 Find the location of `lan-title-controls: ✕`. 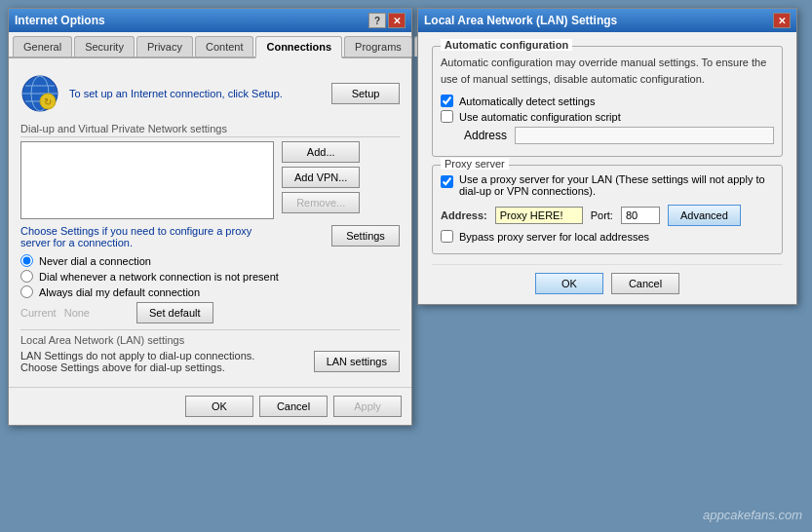

lan-title-controls: ✕ is located at coordinates (782, 20).